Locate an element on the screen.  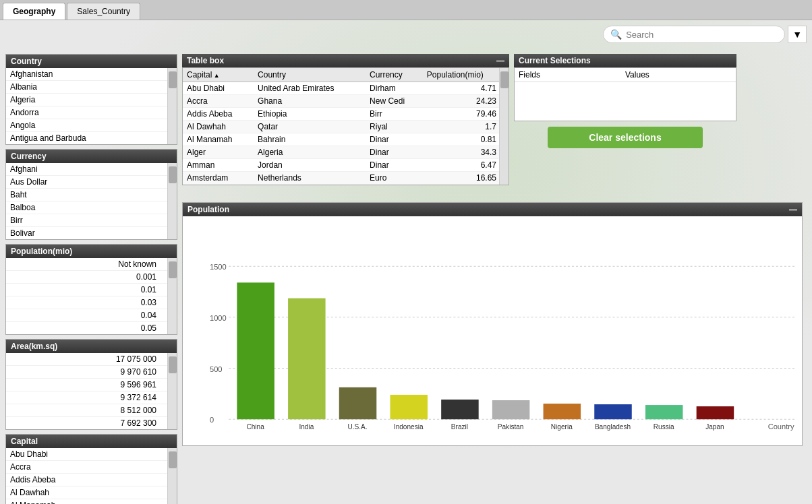
cell-currency: Birr is located at coordinates (394, 115).